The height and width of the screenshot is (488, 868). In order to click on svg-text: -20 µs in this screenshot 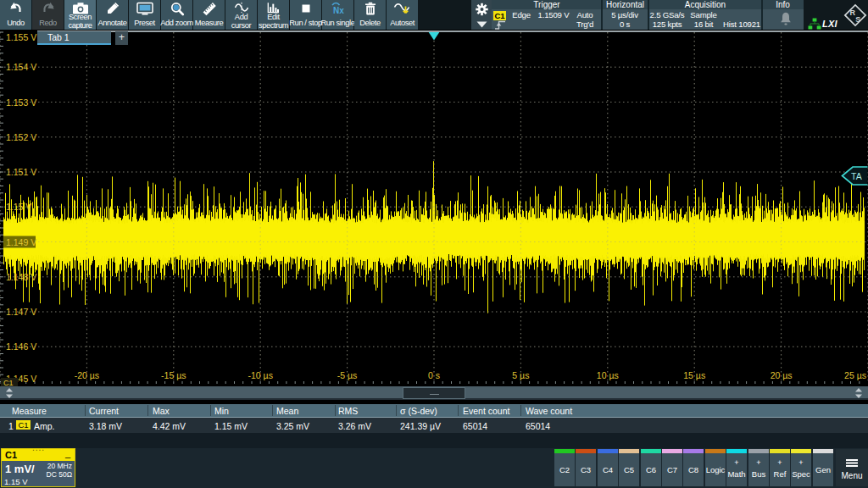, I will do `click(86, 375)`.